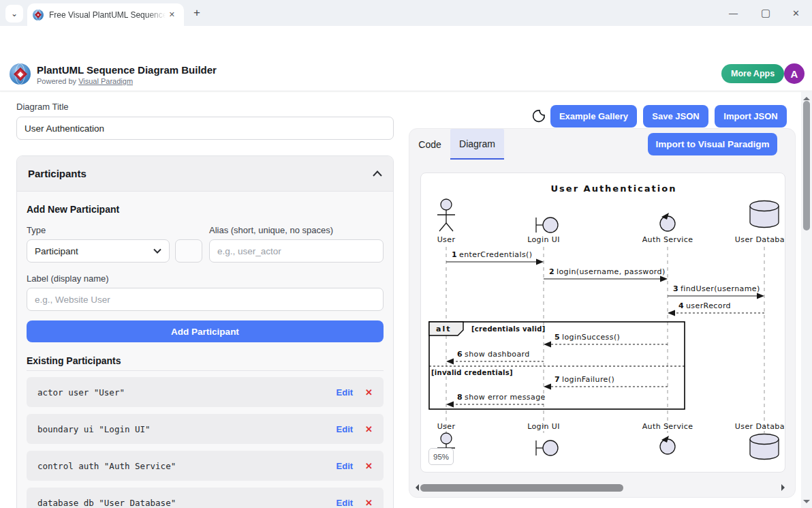  I want to click on window-minimize-button: —, so click(733, 14).